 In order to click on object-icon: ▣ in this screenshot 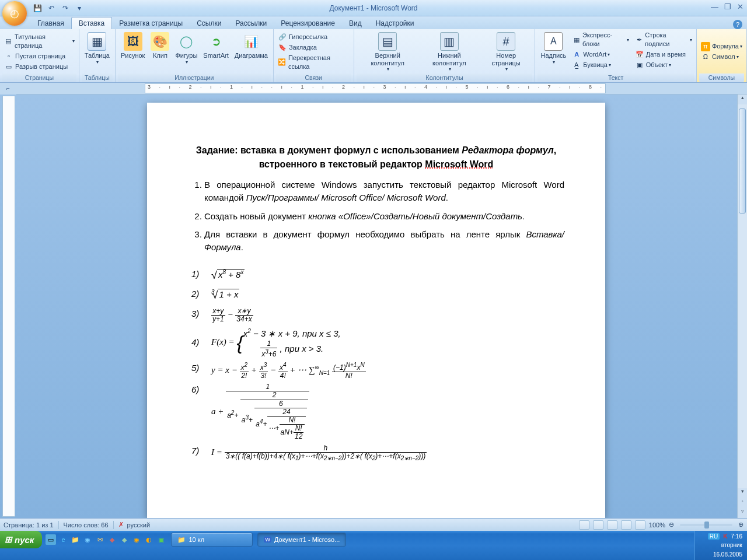, I will do `click(640, 65)`.